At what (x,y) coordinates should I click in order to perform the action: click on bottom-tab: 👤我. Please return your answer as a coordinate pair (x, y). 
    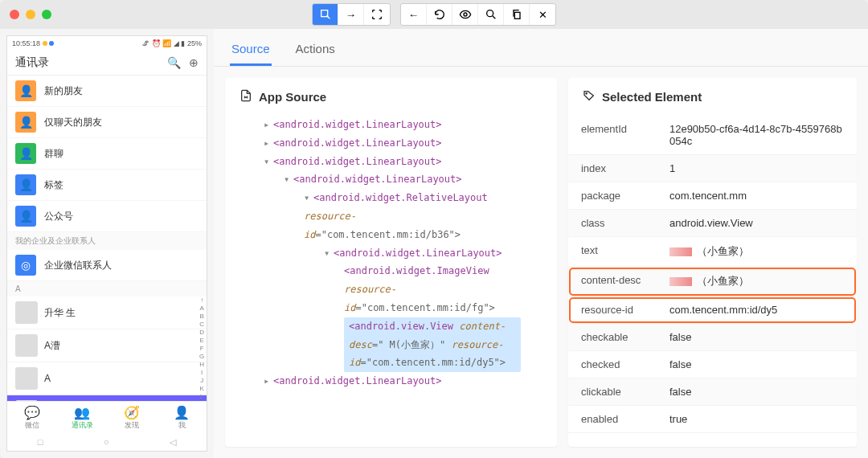
    Looking at the image, I should click on (182, 418).